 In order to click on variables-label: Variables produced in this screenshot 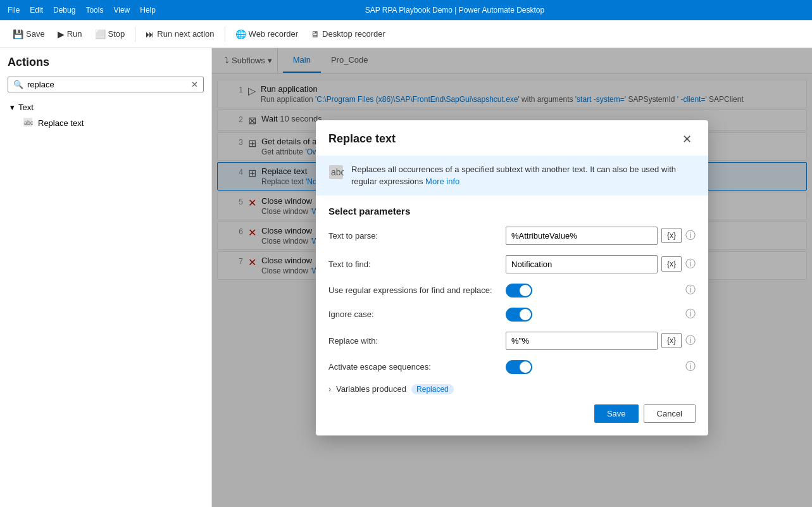, I will do `click(371, 389)`.